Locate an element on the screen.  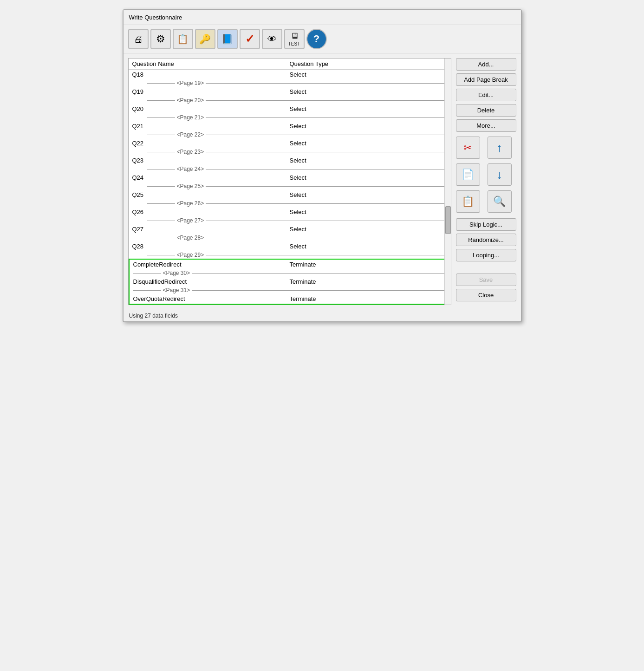
table-row: DisqualifiedRedirect Terminate is located at coordinates (290, 281).